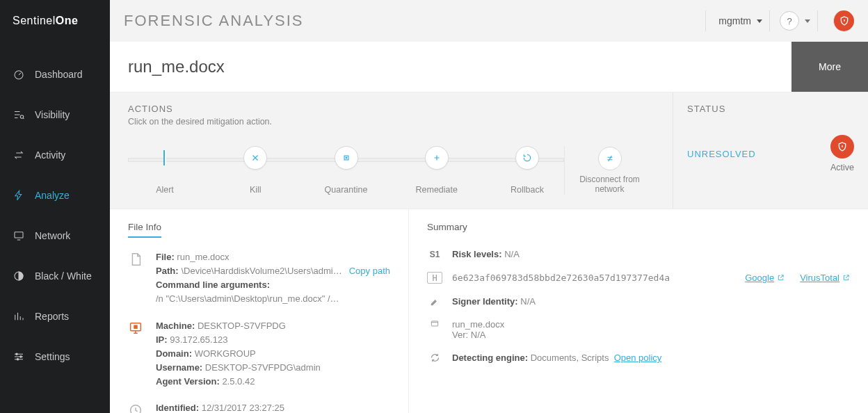 The image size is (868, 413). What do you see at coordinates (490, 357) in the screenshot?
I see `engine-label: Detecting engine:` at bounding box center [490, 357].